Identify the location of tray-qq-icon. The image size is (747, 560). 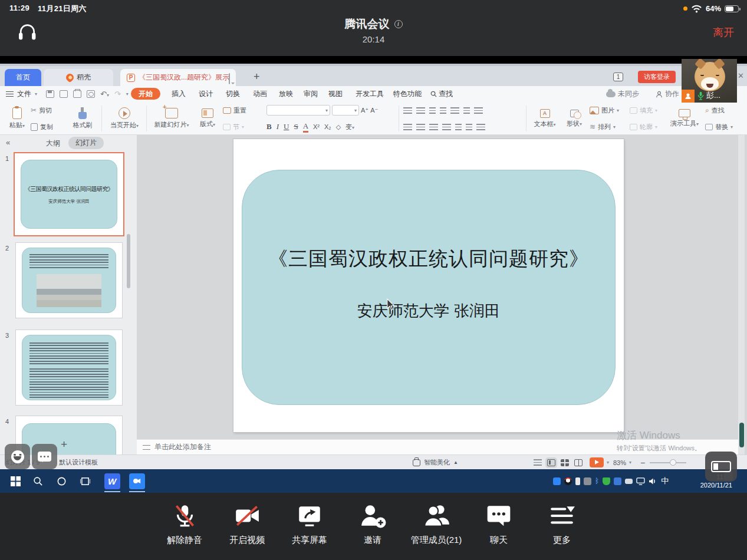
(568, 481).